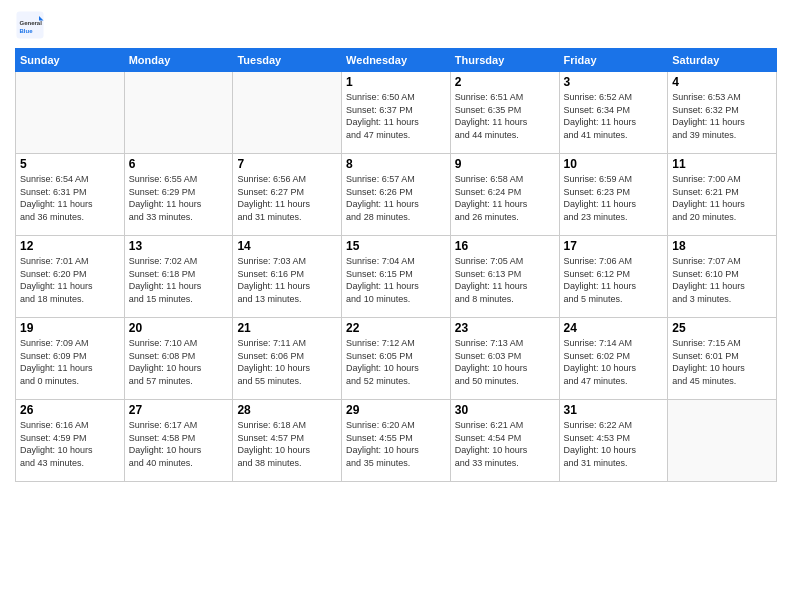 This screenshot has width=792, height=612. I want to click on day-number: 8, so click(396, 164).